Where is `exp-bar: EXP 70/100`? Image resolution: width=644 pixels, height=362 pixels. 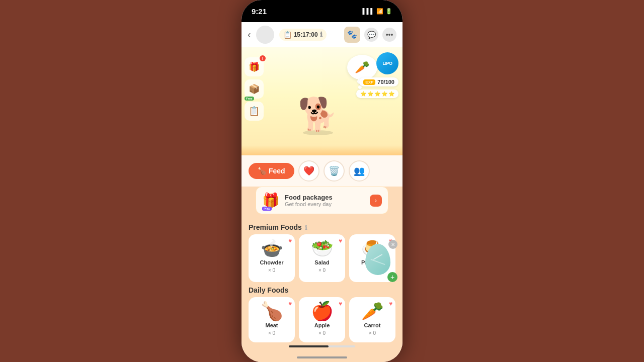
exp-bar: EXP 70/100 is located at coordinates (379, 82).